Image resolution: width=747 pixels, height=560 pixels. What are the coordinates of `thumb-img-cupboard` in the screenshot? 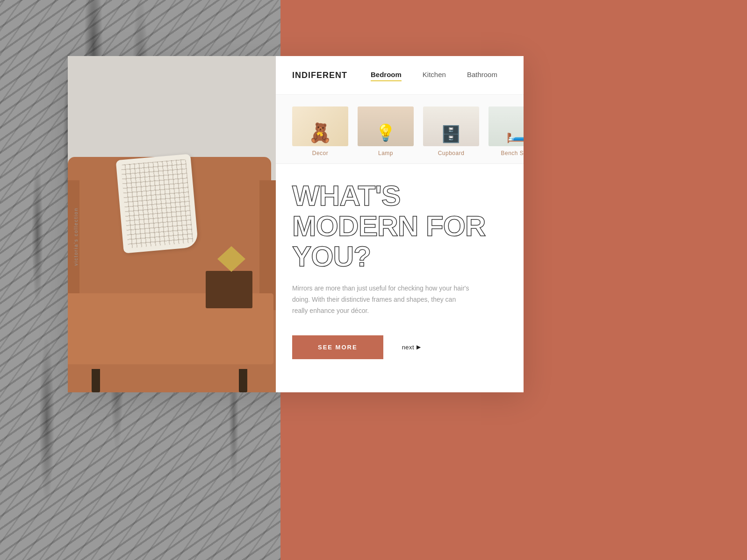 It's located at (451, 126).